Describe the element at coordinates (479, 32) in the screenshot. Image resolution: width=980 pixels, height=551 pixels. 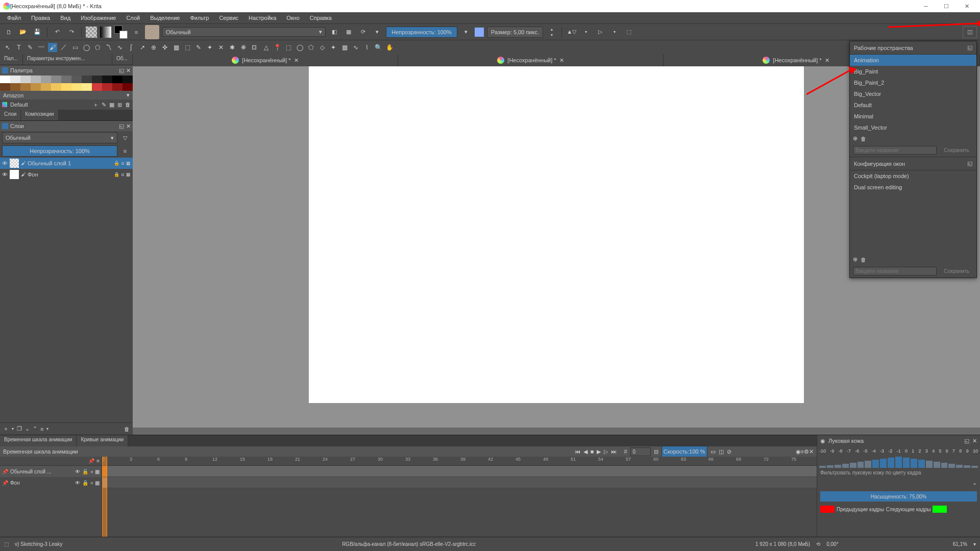
I see `color-preview` at that location.